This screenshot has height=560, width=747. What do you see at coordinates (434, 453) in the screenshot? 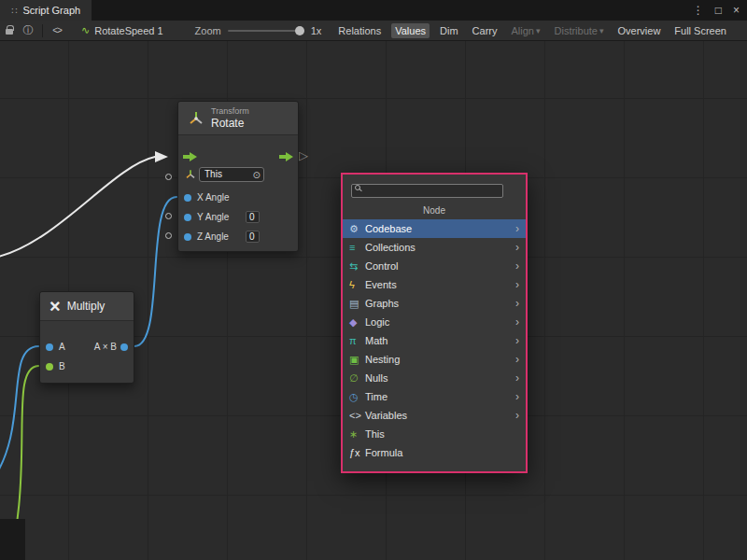
I see `finder-item-formula: ƒxFormula` at bounding box center [434, 453].